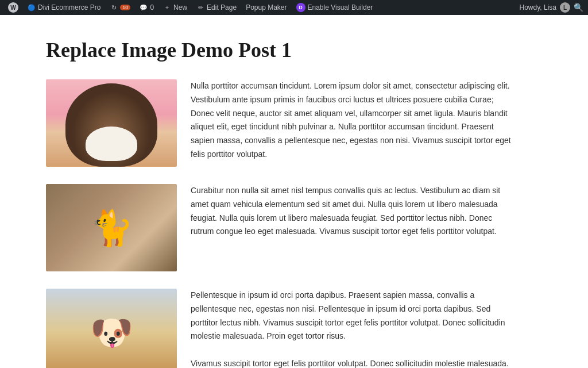 This screenshot has height=368, width=588. What do you see at coordinates (301, 7) in the screenshot?
I see `divi-logo-icon: D` at bounding box center [301, 7].